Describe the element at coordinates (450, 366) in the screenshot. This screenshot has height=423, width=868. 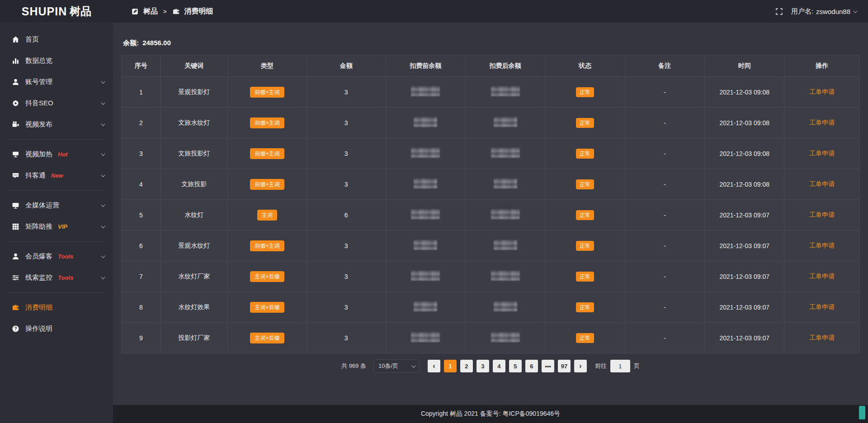
I see `page-button-1: 1` at that location.